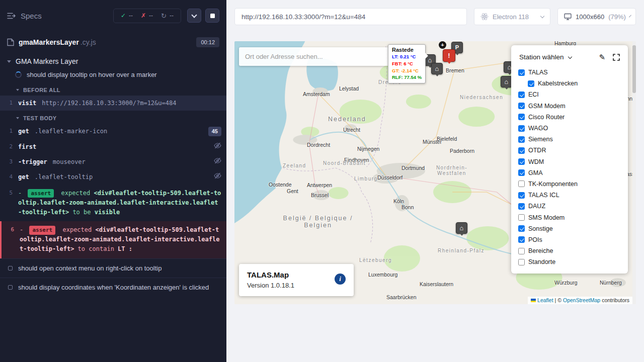 The height and width of the screenshot is (362, 644). I want to click on fullscreen-icon, so click(616, 57).